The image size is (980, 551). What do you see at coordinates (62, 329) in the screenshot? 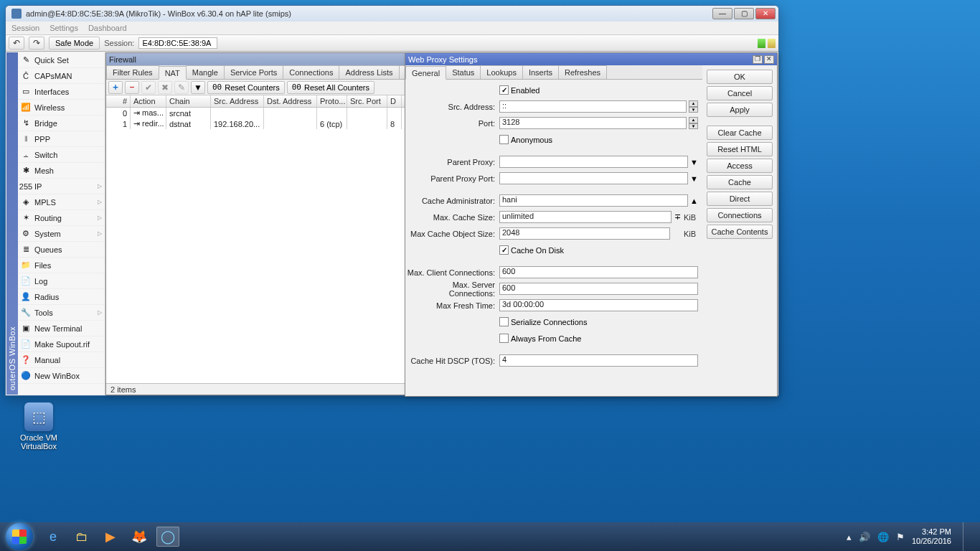
I see `sidebar-item-new-terminal: ▣New Terminal` at bounding box center [62, 329].